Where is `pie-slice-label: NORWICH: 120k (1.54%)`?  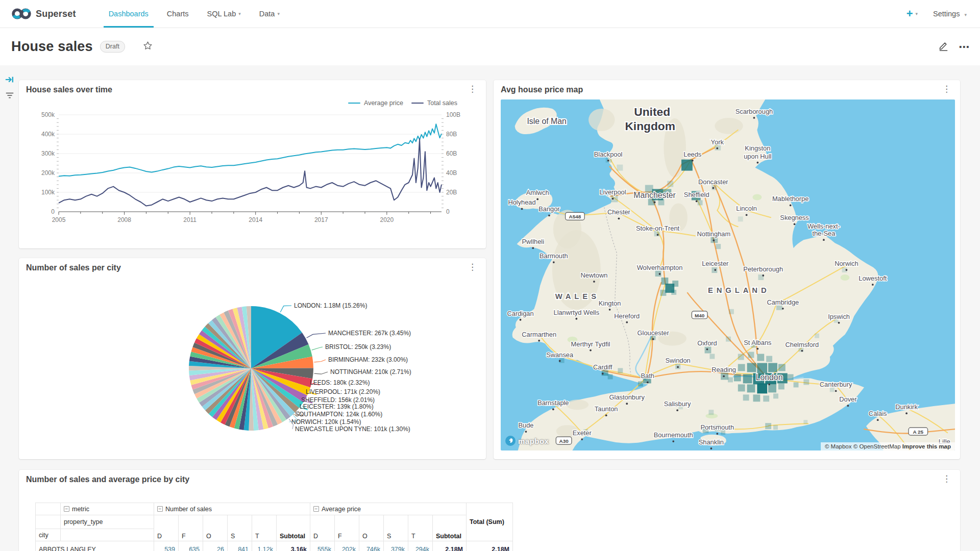 pie-slice-label: NORWICH: 120k (1.54%) is located at coordinates (326, 422).